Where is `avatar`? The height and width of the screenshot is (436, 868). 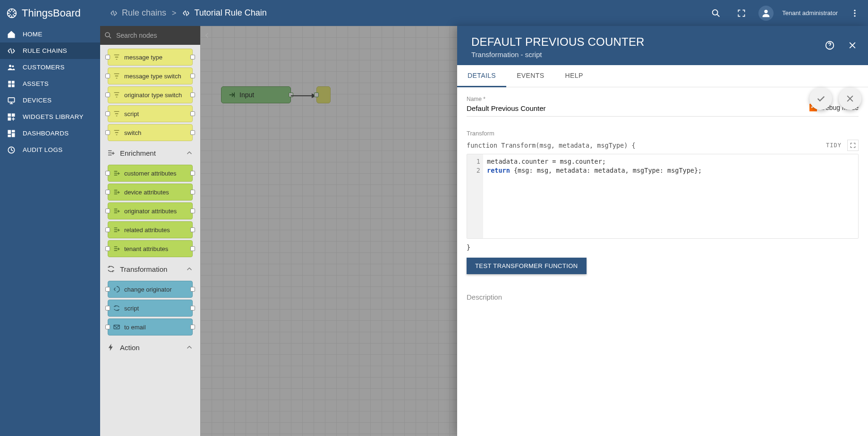 avatar is located at coordinates (766, 13).